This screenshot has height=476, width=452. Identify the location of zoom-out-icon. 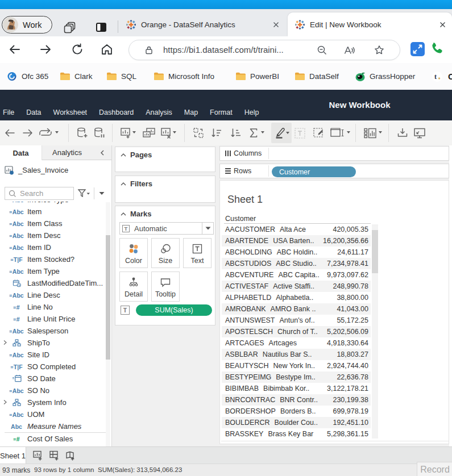
(322, 50).